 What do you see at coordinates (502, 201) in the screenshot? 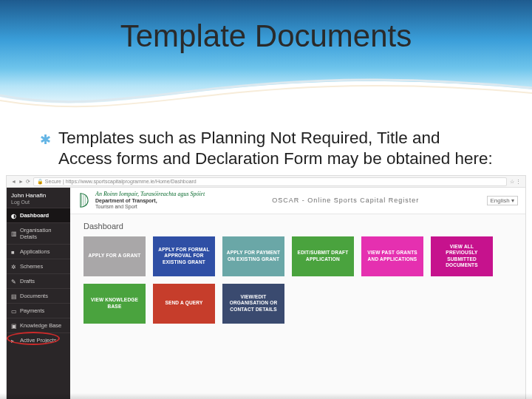
I see `language-selector: English ▾` at bounding box center [502, 201].